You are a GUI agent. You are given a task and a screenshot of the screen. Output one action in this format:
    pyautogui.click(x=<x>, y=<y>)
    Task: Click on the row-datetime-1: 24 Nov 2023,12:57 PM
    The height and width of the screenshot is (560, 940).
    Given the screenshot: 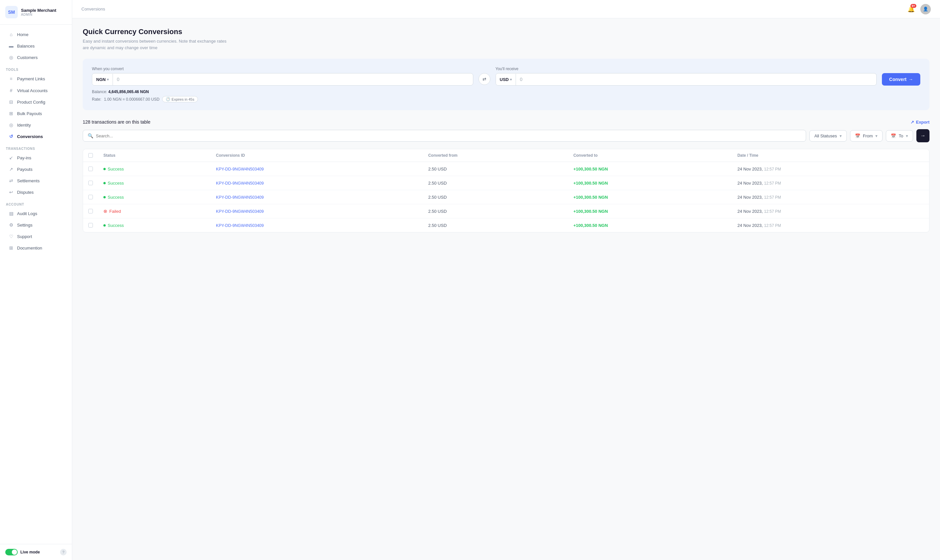 What is the action you would take?
    pyautogui.click(x=831, y=183)
    